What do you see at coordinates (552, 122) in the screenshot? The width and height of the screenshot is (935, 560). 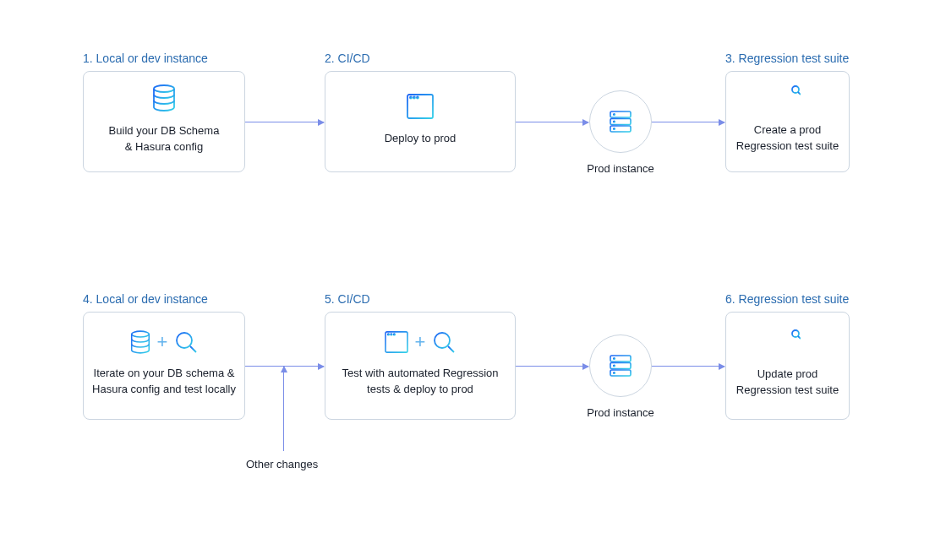 I see `arrow-2-circle` at bounding box center [552, 122].